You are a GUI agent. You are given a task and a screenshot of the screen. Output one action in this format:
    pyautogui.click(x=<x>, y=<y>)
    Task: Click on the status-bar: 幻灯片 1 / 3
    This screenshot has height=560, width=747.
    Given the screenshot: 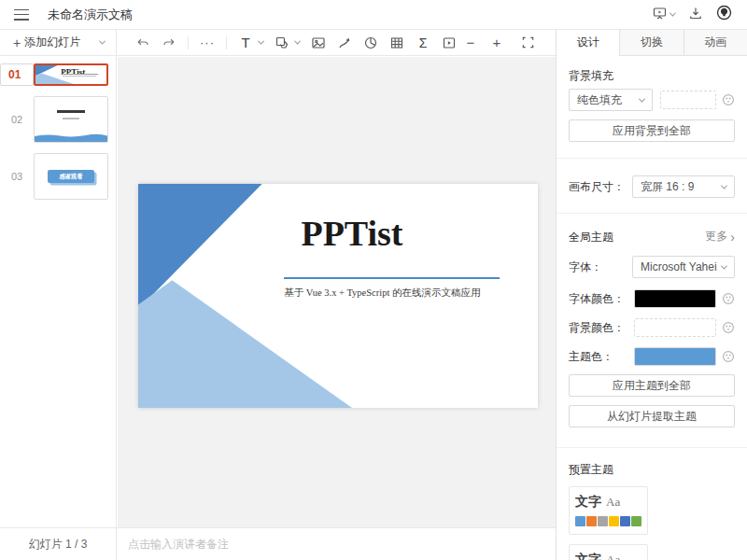 What is the action you would take?
    pyautogui.click(x=278, y=543)
    